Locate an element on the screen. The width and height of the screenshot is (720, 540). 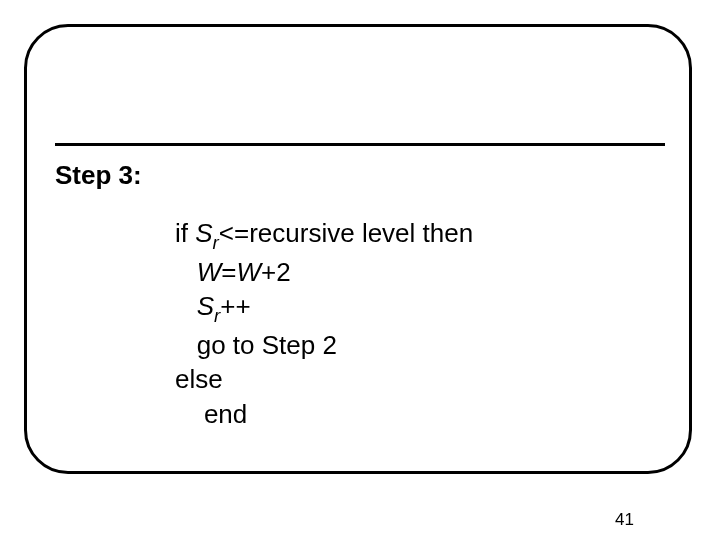
code-line-assign: W=W+2 is located at coordinates (324, 272).